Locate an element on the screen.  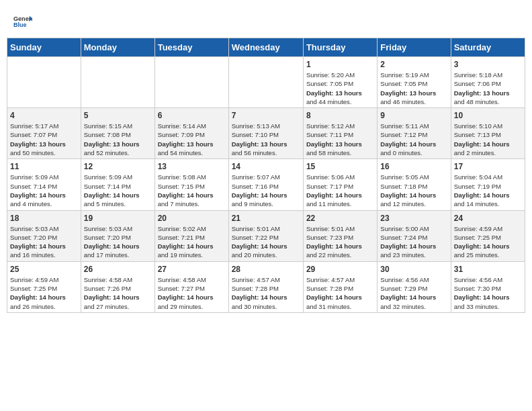
calendar-cell: 4Sunrise: 5:17 AMSunset: 7:07 PMDaylight… is located at coordinates (44, 134).